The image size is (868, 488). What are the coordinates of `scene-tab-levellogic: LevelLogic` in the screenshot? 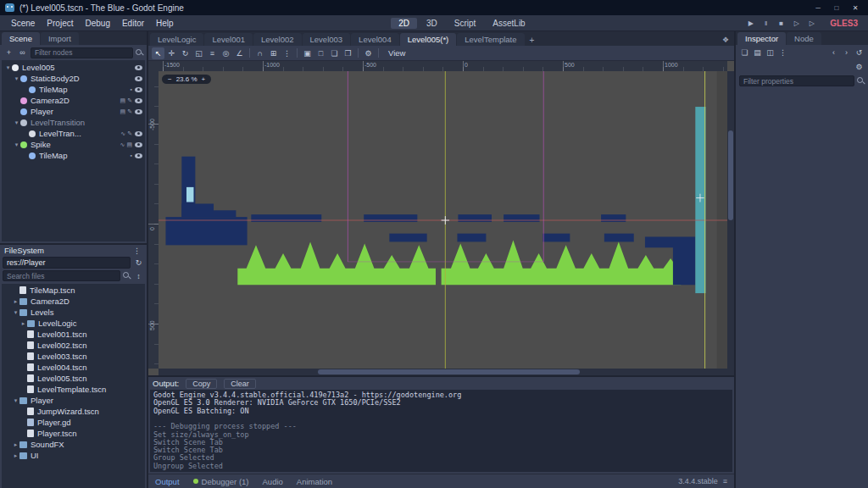 It's located at (176, 39).